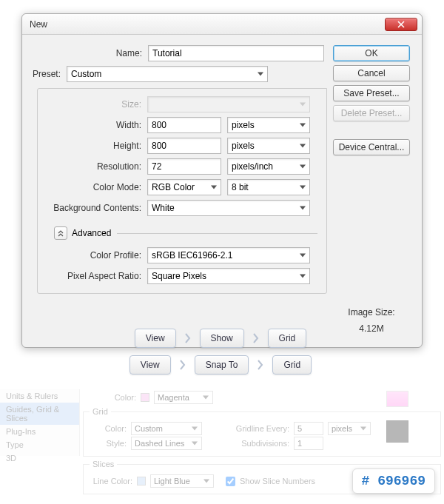 This screenshot has height=504, width=444. Describe the element at coordinates (95, 104) in the screenshot. I see `size-label: Size:` at that location.